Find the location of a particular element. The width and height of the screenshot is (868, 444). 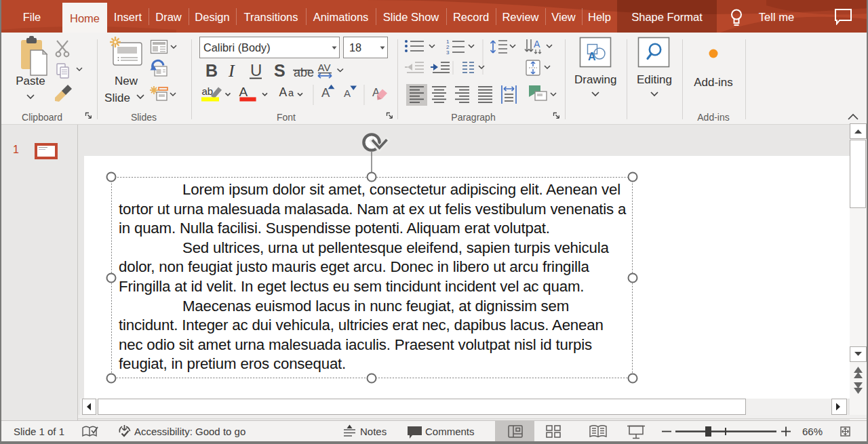

svg-text: a is located at coordinates (292, 93).